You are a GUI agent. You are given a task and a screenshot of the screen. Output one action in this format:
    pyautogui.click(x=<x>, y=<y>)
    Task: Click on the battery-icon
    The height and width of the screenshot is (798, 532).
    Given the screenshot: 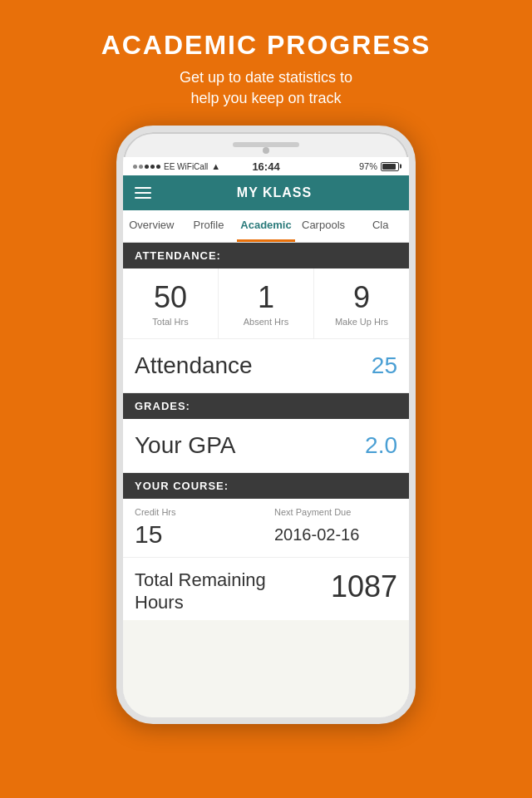 What is the action you would take?
    pyautogui.click(x=390, y=166)
    